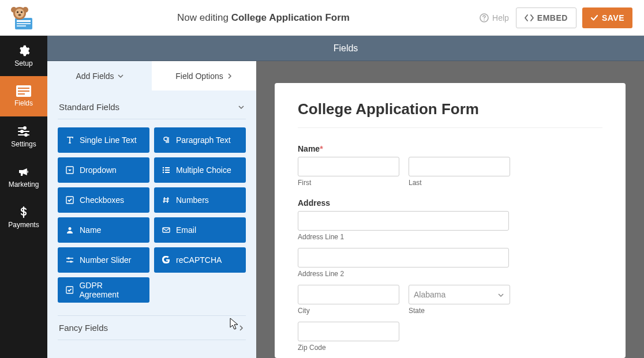 The width and height of the screenshot is (644, 358). What do you see at coordinates (200, 170) in the screenshot?
I see `field-multiple-choice: Multiple Choice` at bounding box center [200, 170].